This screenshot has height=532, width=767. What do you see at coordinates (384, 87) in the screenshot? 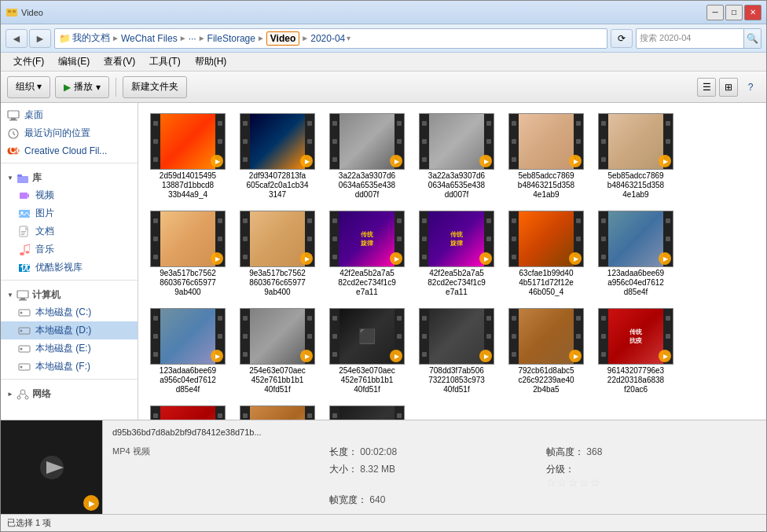
I see `toolbar: 组织 ▾ ▶ 播放 ▾ 新建文件夹 ☰ ⊞ ?` at bounding box center [384, 87].